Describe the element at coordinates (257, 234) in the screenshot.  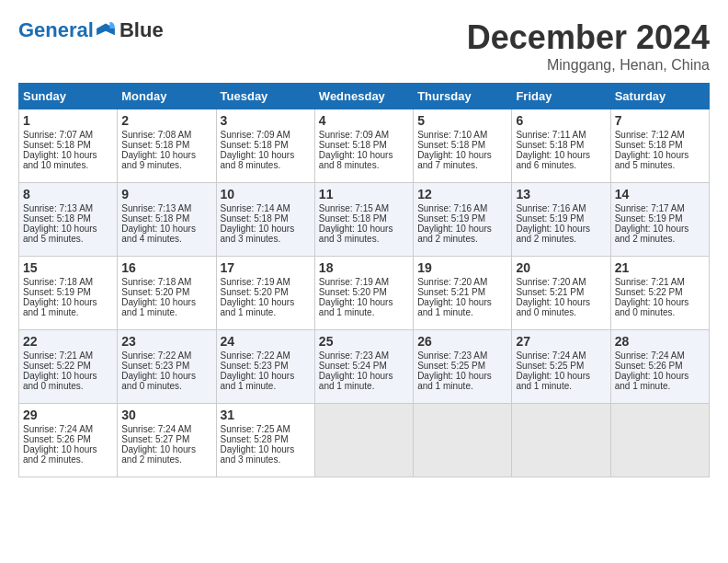
I see `daylight-text: Daylight: 10 hours and 3 minutes.` at that location.